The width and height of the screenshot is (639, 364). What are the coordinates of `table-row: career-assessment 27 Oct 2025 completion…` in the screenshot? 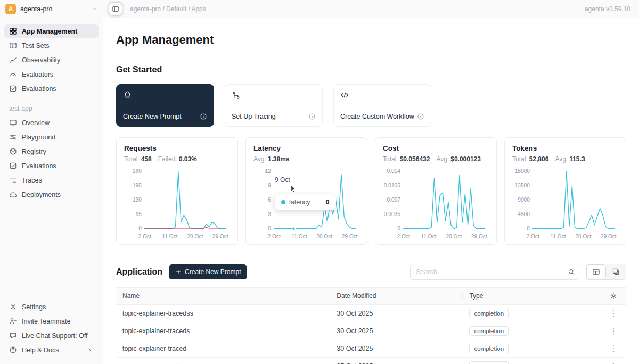 It's located at (371, 361).